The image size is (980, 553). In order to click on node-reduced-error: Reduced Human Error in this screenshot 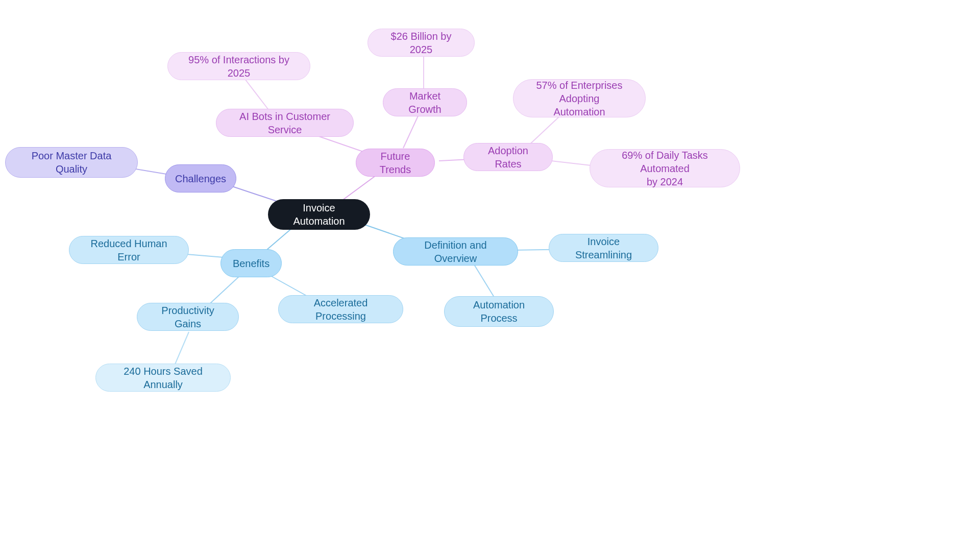, I will do `click(129, 250)`.